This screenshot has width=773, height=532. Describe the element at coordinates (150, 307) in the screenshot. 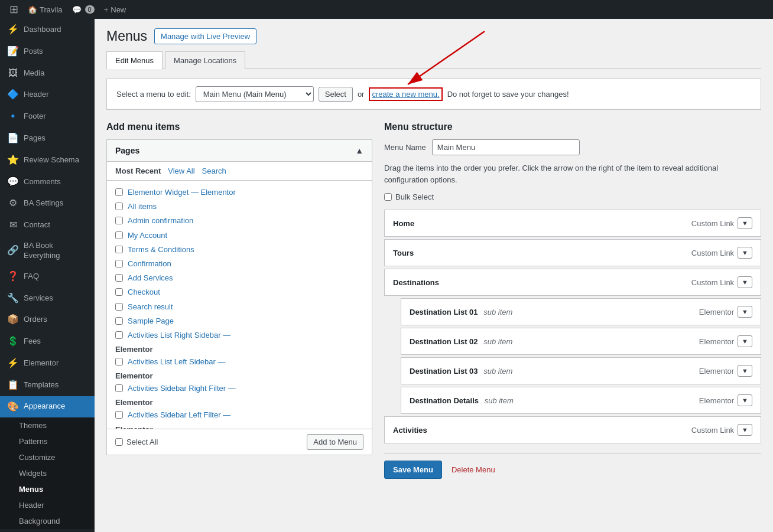

I see `page-label-search-result: Search result` at that location.